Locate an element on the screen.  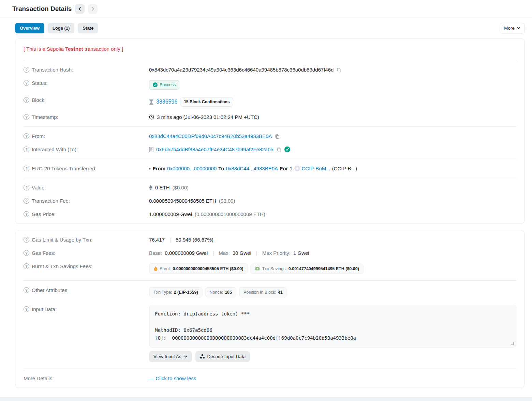
other-attributes-label: Other Attributes: is located at coordinates (50, 290).